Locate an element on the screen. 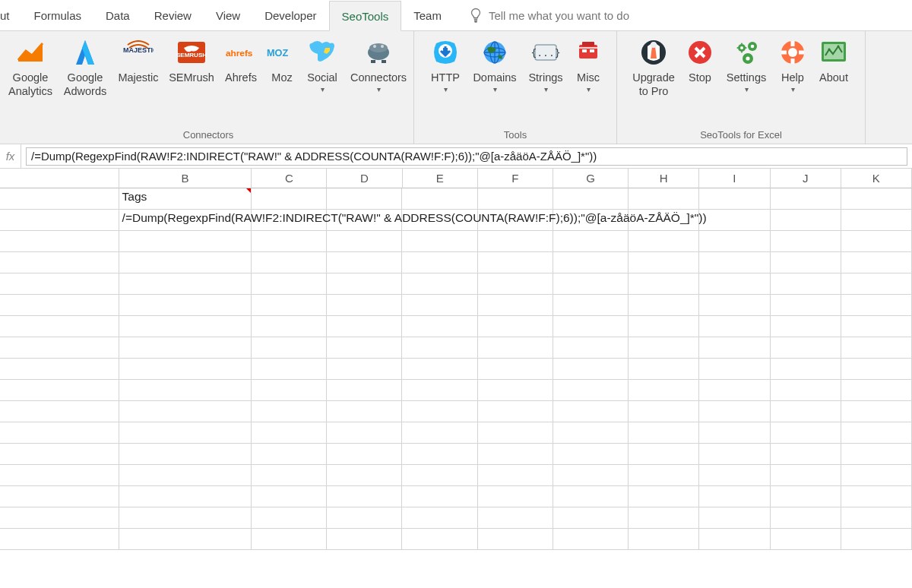 Image resolution: width=912 pixels, height=588 pixels. cell-K10 is located at coordinates (877, 390).